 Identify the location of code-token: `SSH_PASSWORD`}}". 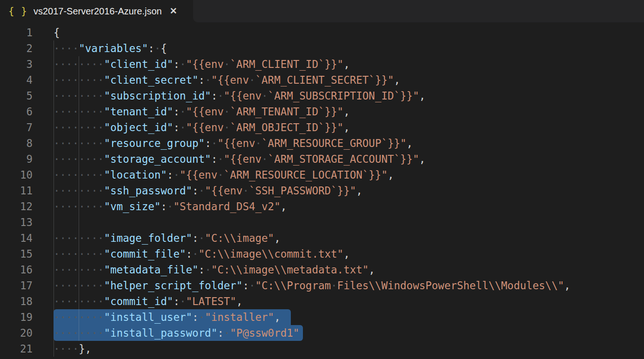
(302, 191).